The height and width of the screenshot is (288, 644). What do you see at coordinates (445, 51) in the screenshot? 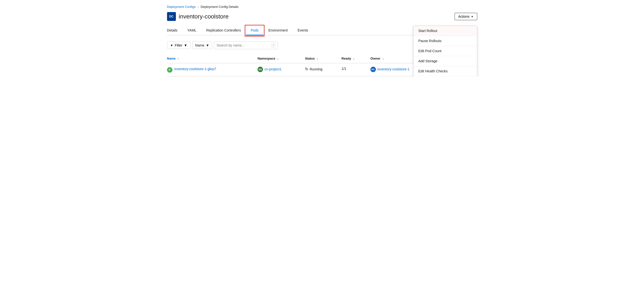
I see `dropdown-item-edit-pod-count: Edit Pod Count` at bounding box center [445, 51].